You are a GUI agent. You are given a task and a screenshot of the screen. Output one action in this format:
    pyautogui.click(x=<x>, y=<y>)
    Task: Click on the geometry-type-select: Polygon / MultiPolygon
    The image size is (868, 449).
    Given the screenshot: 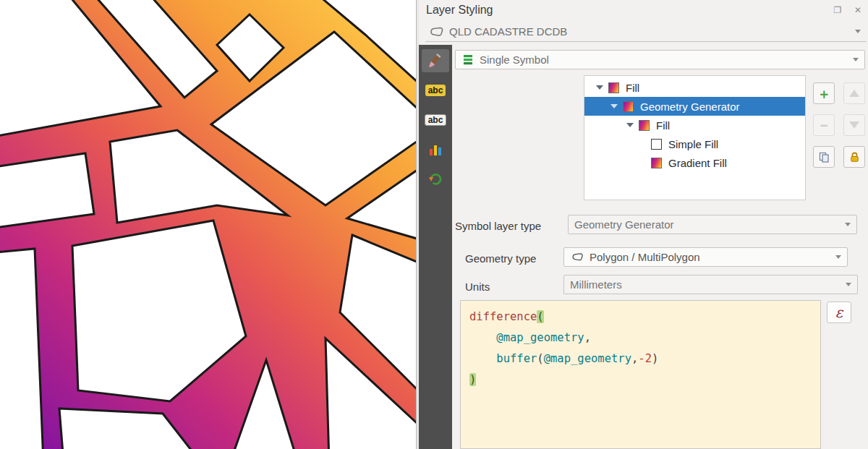 What is the action you would take?
    pyautogui.click(x=706, y=257)
    